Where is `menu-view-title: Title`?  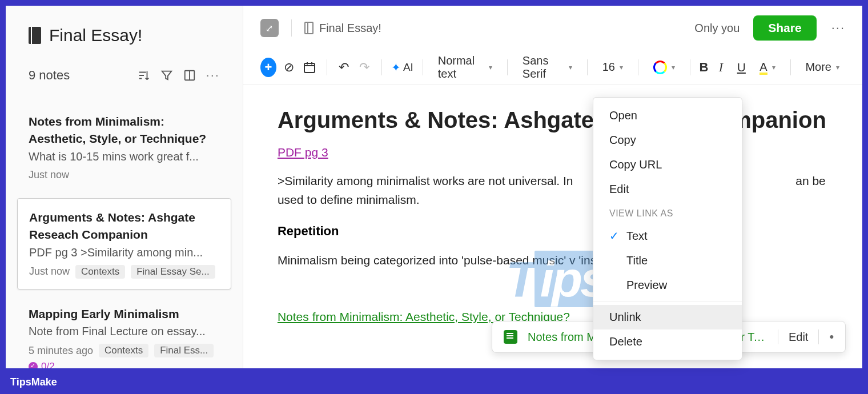
menu-view-title: Title is located at coordinates (668, 260).